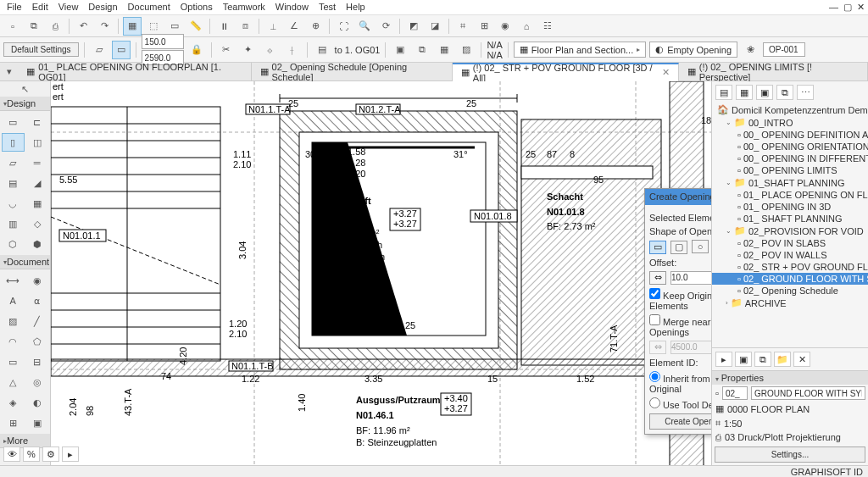 The height and width of the screenshot is (477, 868). I want to click on qopt-eye-icon: 👁, so click(12, 454).